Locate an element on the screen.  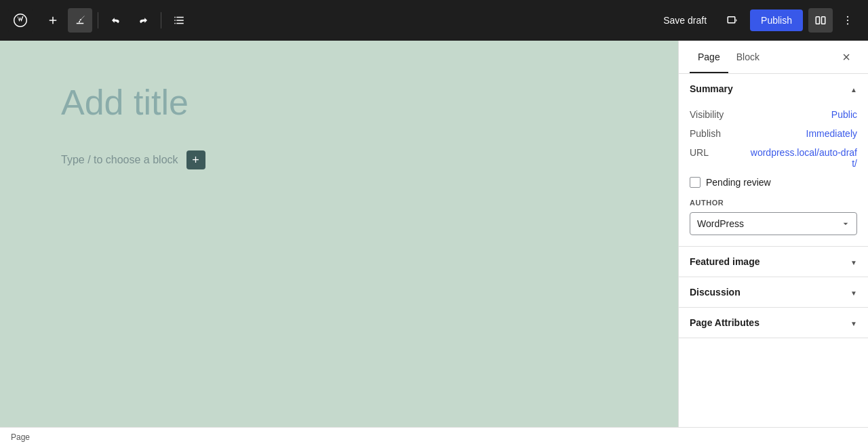
summary-title: Summary is located at coordinates (711, 89).